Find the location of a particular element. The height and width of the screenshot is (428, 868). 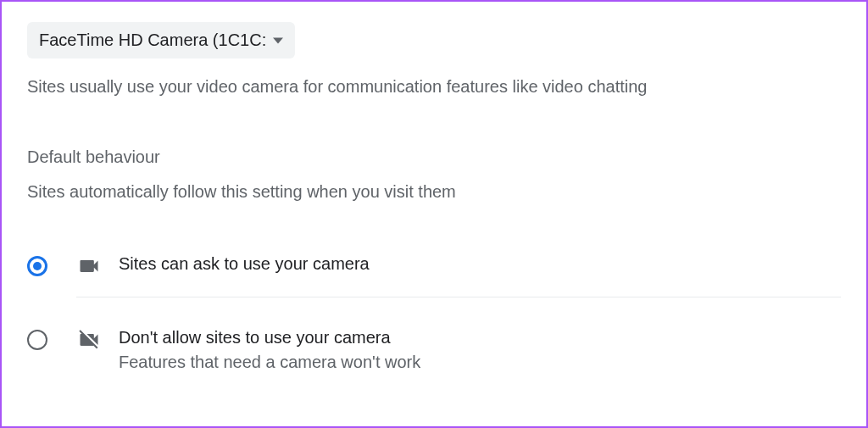

default-behavior-subtitle: Sites automatically follow this setting … is located at coordinates (434, 192).